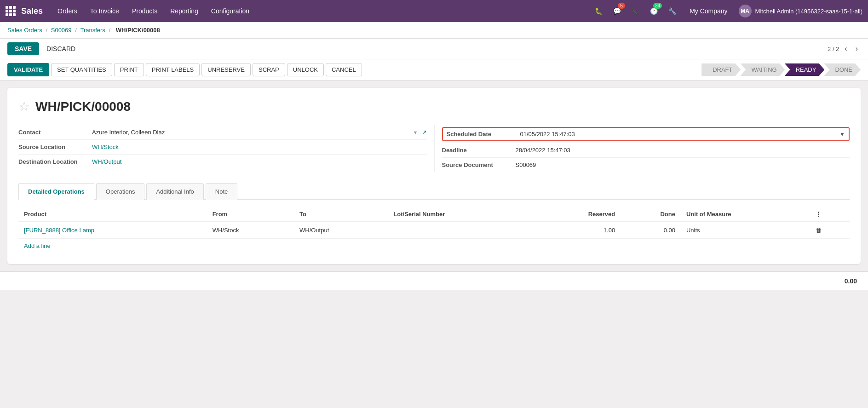 The image size is (868, 408). Describe the element at coordinates (834, 49) in the screenshot. I see `pagination-info: 2 / 2` at that location.